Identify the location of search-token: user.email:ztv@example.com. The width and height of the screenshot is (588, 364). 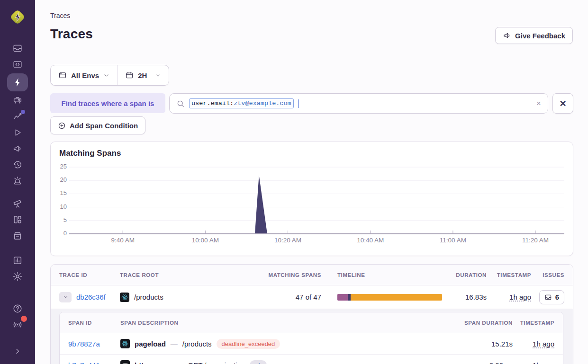
(242, 103).